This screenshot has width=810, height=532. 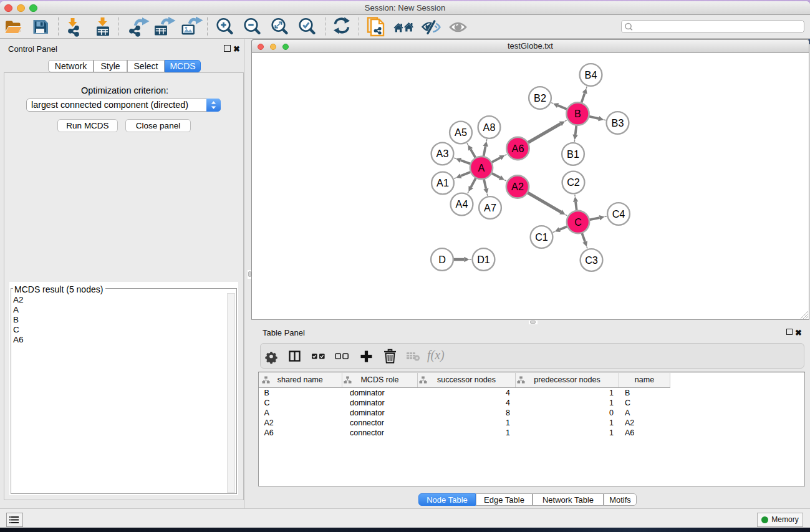 I want to click on svg-text: B3, so click(x=618, y=123).